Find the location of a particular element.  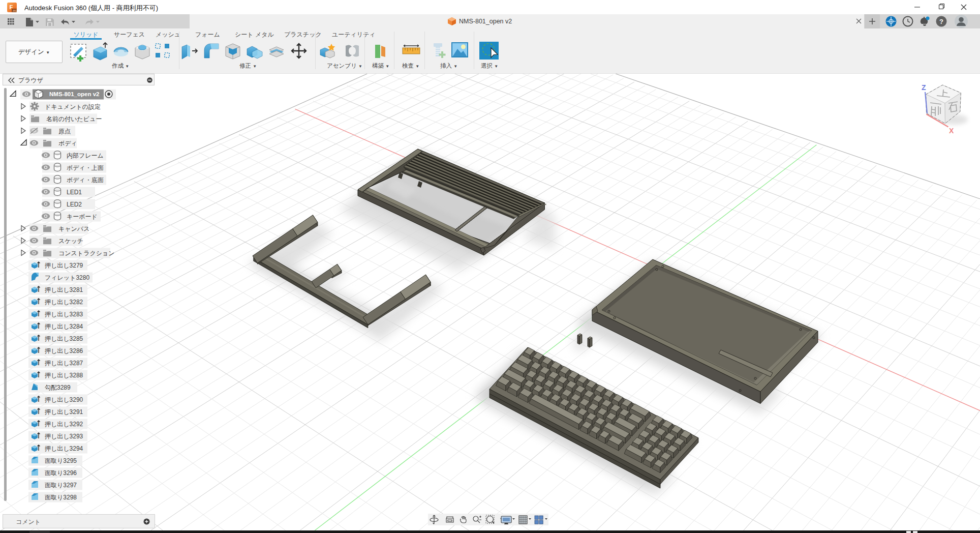

svg-text: 名前の付いたビュー is located at coordinates (74, 119).